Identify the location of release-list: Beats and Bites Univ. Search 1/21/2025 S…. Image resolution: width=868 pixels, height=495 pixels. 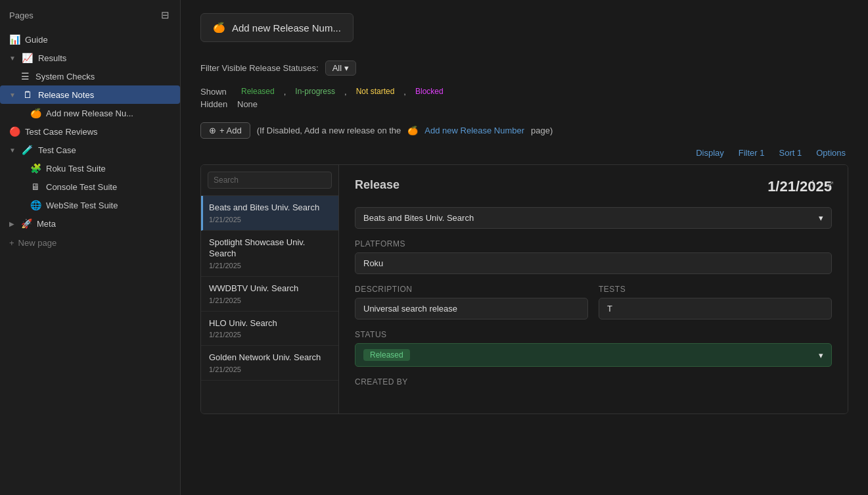
(270, 289).